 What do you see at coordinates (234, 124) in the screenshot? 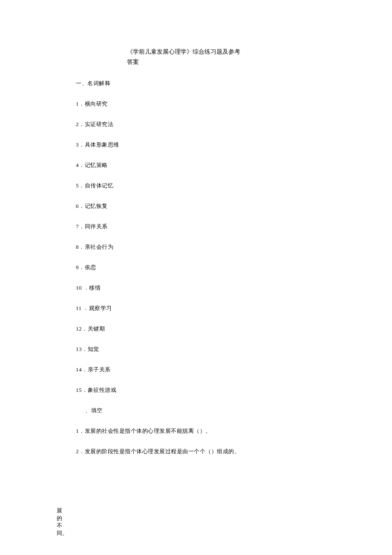
I see `term-item: 2．实证研究法` at bounding box center [234, 124].